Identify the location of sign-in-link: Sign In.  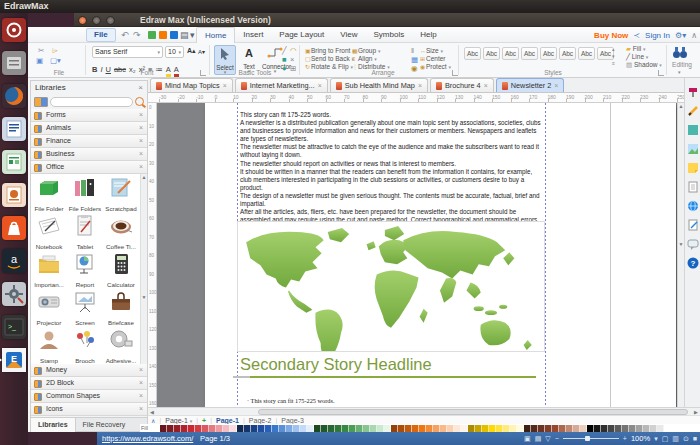
(658, 36).